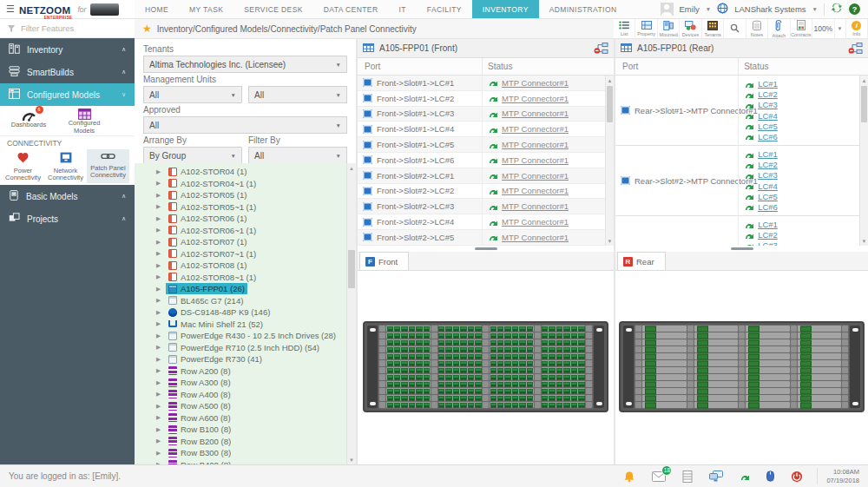 The width and height of the screenshot is (868, 487). Describe the element at coordinates (207, 9) in the screenshot. I see `nav-tab-my-task: MY TASK` at that location.